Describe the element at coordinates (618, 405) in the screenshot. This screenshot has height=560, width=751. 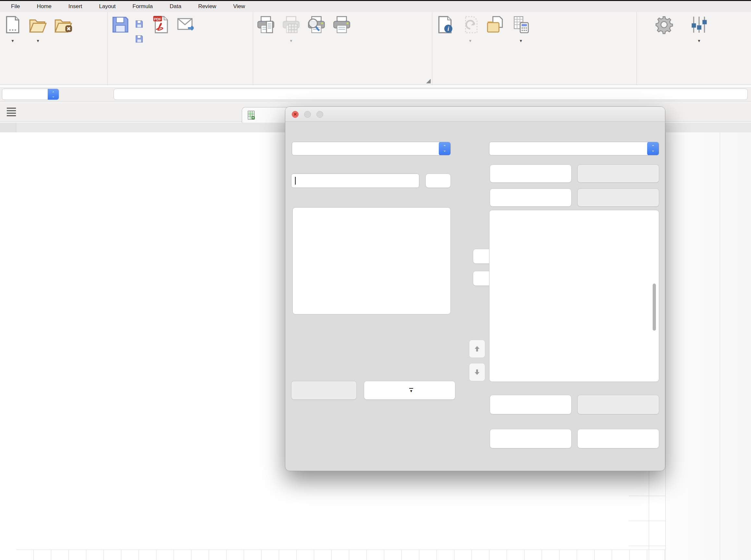
I see `rename-group-button` at that location.